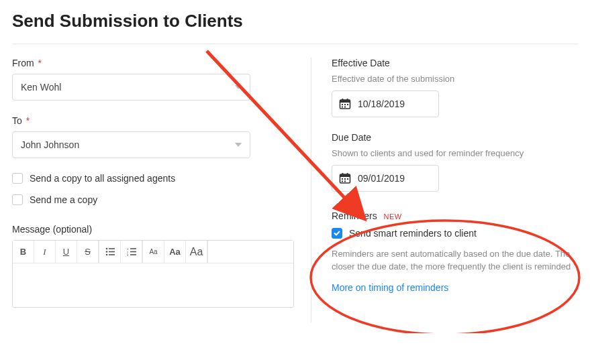  What do you see at coordinates (110, 252) in the screenshot?
I see `bullet-list-button` at bounding box center [110, 252].